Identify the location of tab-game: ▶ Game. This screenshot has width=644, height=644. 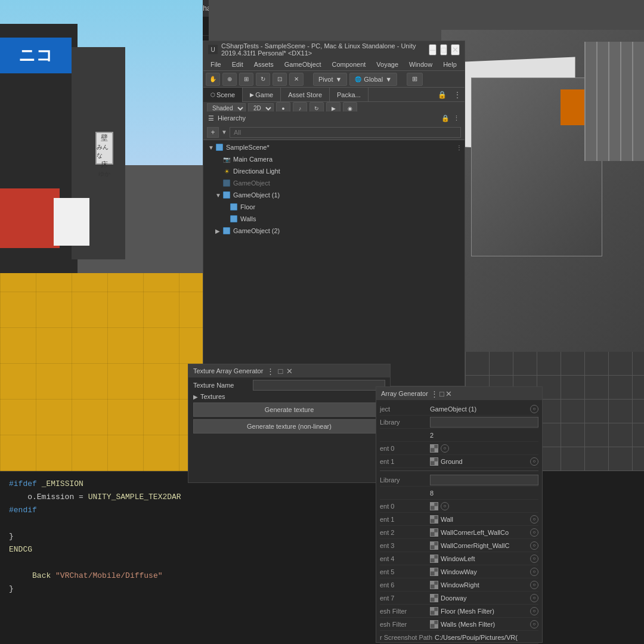
(262, 95).